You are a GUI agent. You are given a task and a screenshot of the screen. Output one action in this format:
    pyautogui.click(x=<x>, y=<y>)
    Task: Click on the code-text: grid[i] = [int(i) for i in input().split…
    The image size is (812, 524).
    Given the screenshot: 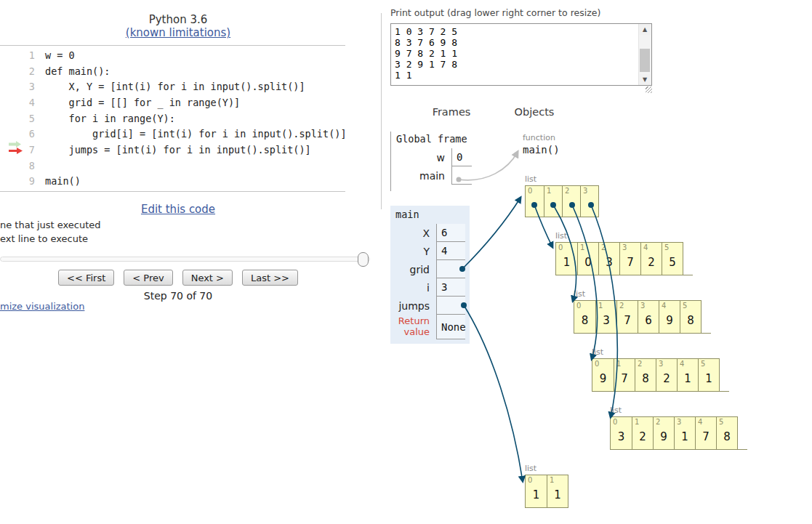 What is the action you would take?
    pyautogui.click(x=196, y=134)
    